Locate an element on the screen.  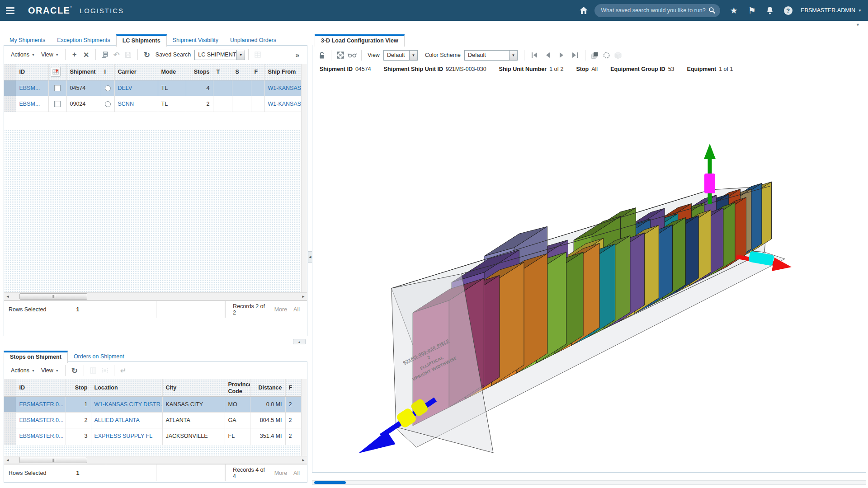
col-location: Location is located at coordinates (127, 388).